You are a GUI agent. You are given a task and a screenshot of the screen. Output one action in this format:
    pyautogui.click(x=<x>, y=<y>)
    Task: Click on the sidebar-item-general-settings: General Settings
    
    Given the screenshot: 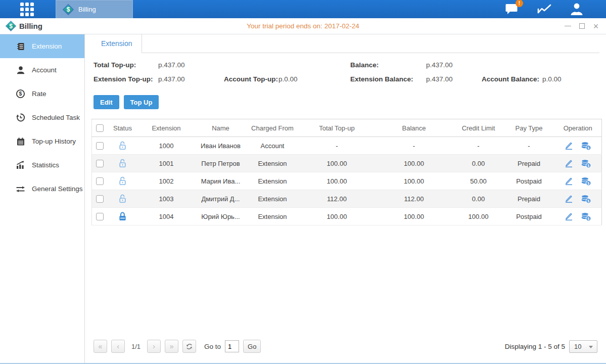 What is the action you would take?
    pyautogui.click(x=42, y=189)
    